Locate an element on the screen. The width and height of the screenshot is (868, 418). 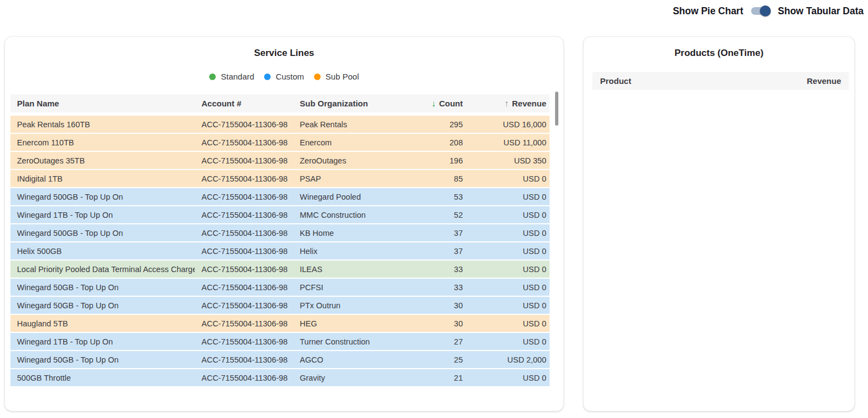
table-row: 500GB ThrottleACC-7155004-11306-98Gravit… is located at coordinates (280, 377).